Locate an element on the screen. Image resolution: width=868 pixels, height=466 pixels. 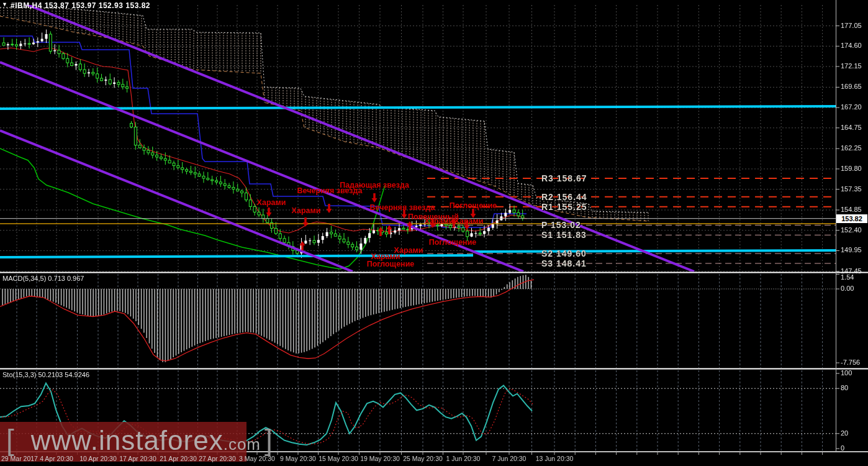
watermark-bracket-open: [ is located at coordinates (11, 440).